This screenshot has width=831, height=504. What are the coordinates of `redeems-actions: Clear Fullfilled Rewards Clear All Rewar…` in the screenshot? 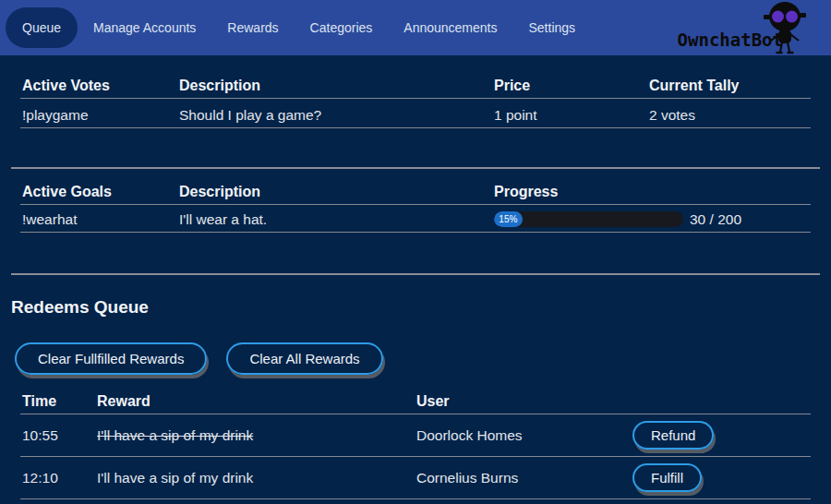 It's located at (417, 358).